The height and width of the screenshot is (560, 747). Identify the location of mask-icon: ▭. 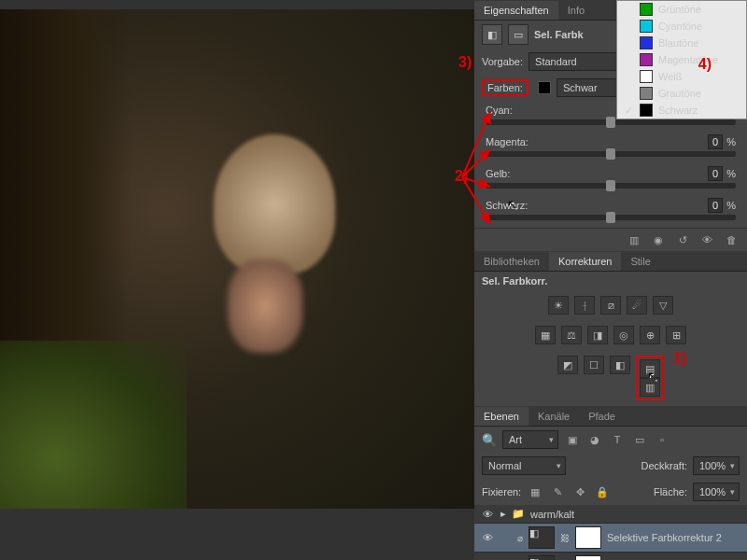
(518, 35).